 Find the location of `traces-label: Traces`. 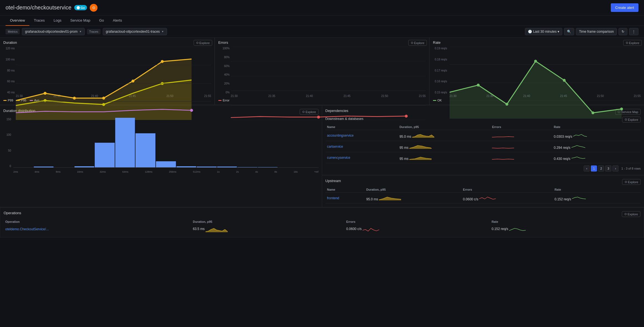

traces-label: Traces is located at coordinates (94, 32).